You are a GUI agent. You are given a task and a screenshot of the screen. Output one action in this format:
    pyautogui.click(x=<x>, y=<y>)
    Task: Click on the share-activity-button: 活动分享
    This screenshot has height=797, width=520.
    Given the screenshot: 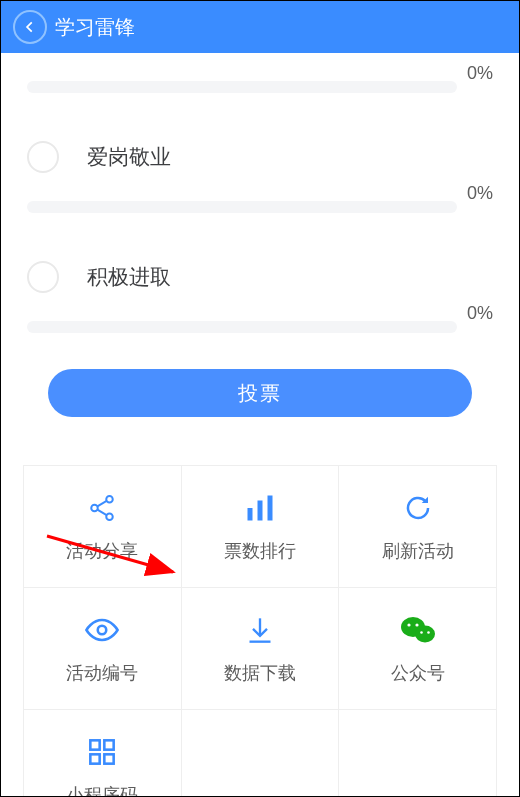 What is the action you would take?
    pyautogui.click(x=103, y=527)
    